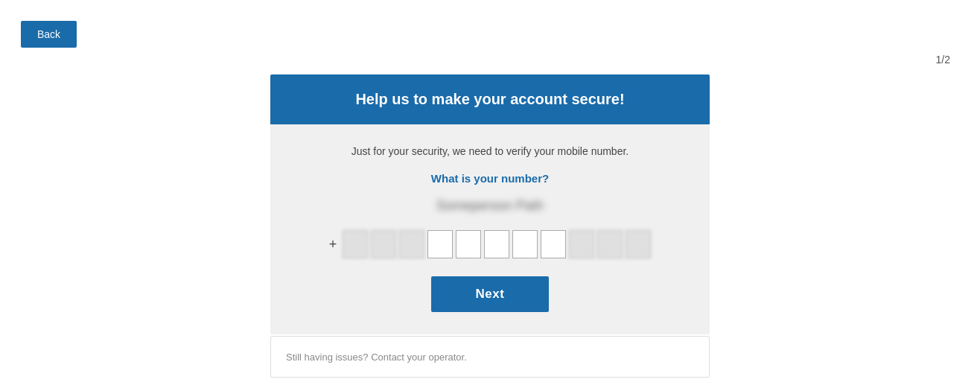  I want to click on plus-sign: +, so click(334, 244).